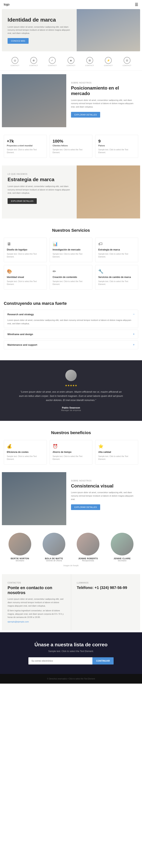 Image resolution: width=142 pixels, height=868 pixels. Describe the element at coordinates (71, 259) in the screenshot. I see `services-section: Nuestros Servicios 🖥Diseño de logotipoSa…` at that location.